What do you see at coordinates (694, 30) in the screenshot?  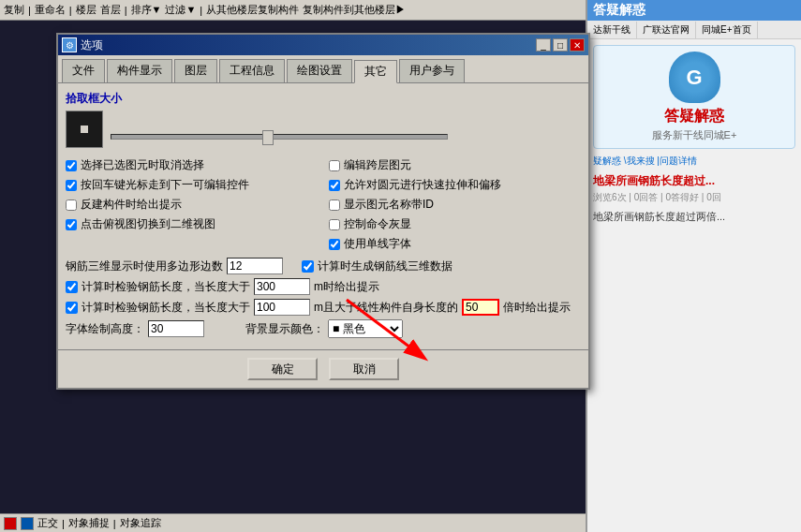 I see `right-panel-tabs: 达新干线 广联达官网 同城E+首页` at bounding box center [694, 30].